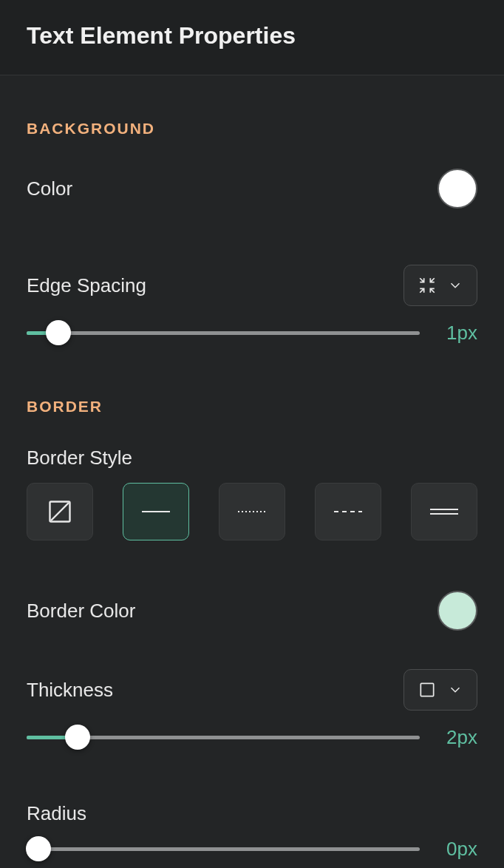 The image size is (504, 868). Describe the element at coordinates (252, 458) in the screenshot. I see `border-style-label: Border Style` at that location.